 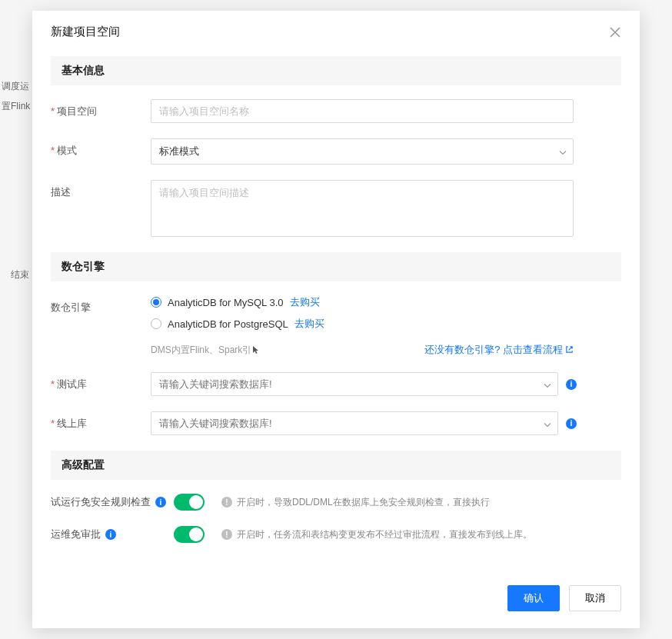 What do you see at coordinates (309, 324) in the screenshot?
I see `buy-link-postgres: 去购买` at bounding box center [309, 324].